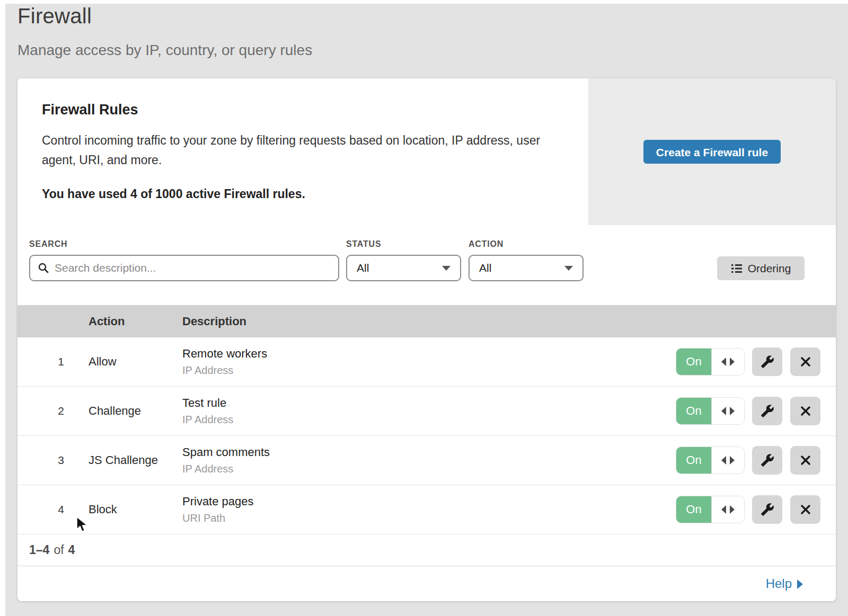 The width and height of the screenshot is (848, 616). What do you see at coordinates (165, 16) in the screenshot?
I see `page-title: Firewall` at bounding box center [165, 16].